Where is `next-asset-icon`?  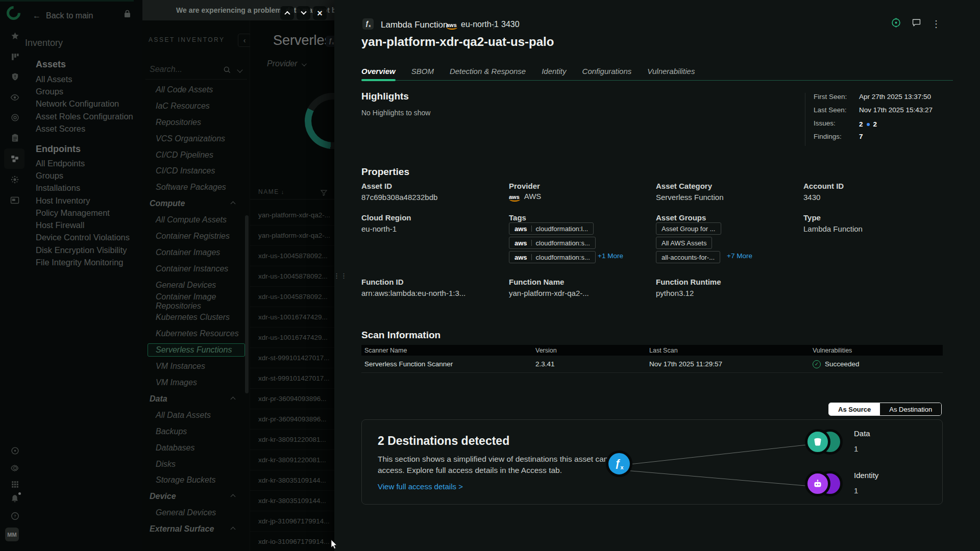
next-asset-icon is located at coordinates (303, 13).